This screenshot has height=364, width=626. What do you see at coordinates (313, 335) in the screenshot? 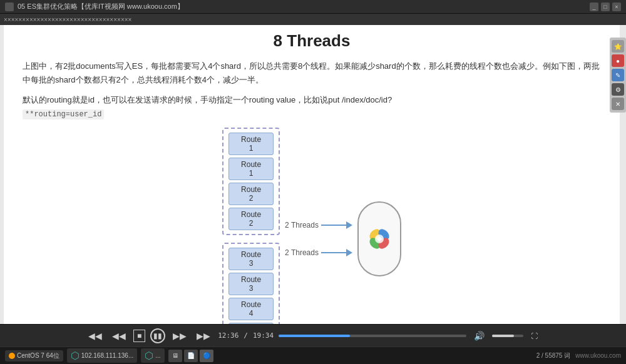
I see `player-toolbar: ◀◀ ◀◀ ■ ▮▮ ▶▶ ▶▶ 12:36 / 19:34 🔊 ⛶` at bounding box center [313, 335].